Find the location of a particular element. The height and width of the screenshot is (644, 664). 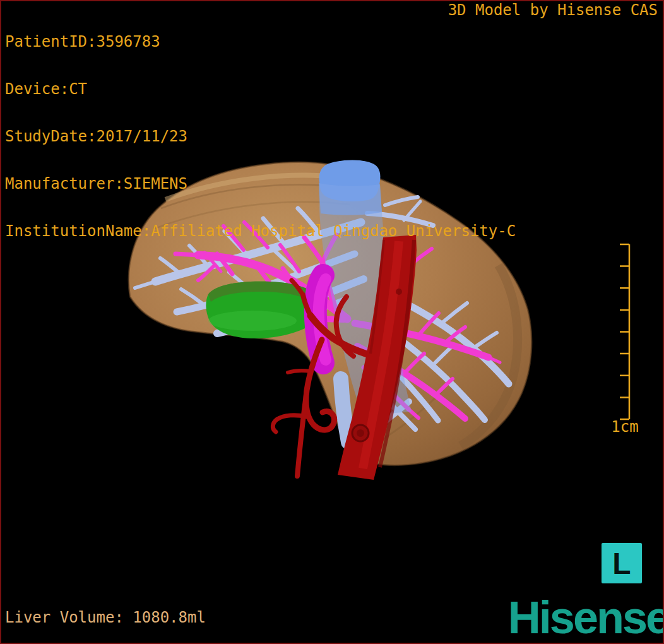

device-line: Device:CT is located at coordinates (260, 90).